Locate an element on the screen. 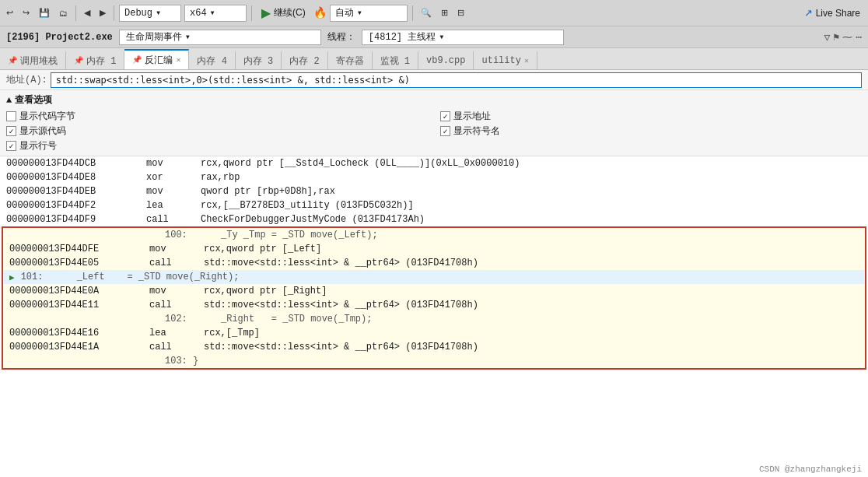 The width and height of the screenshot is (868, 477). tab-memory2-label: 内存 2 is located at coordinates (304, 61).